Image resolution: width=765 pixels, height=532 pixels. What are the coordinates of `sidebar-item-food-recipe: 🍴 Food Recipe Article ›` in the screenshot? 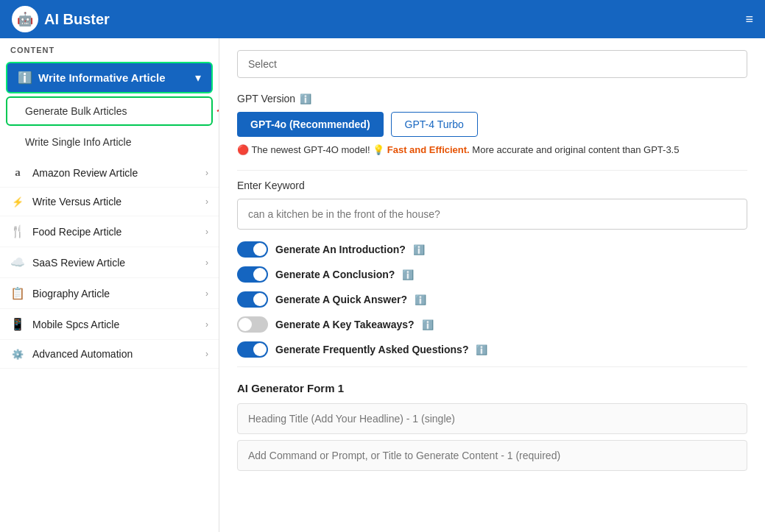 It's located at (109, 232).